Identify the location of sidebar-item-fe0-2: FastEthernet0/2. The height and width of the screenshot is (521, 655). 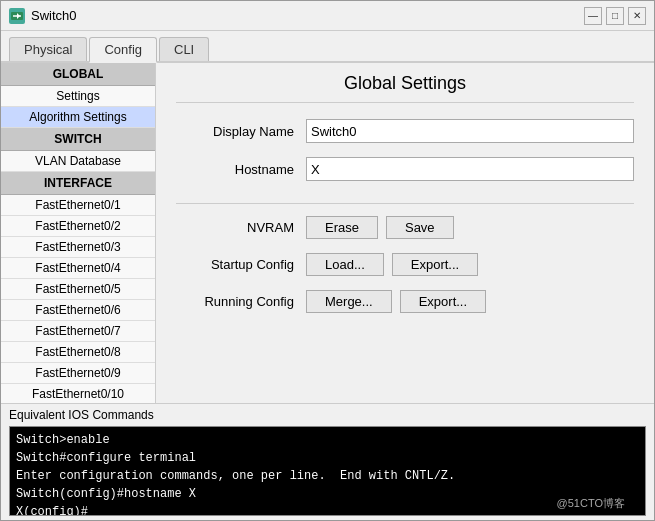
(78, 226).